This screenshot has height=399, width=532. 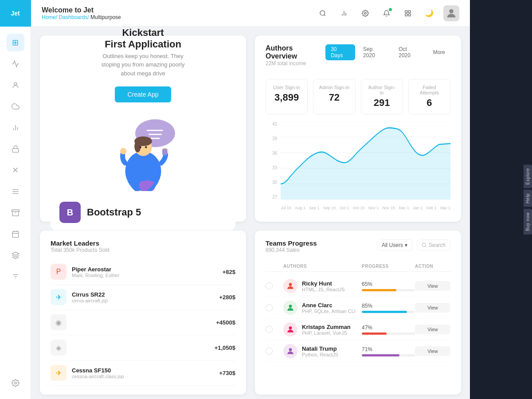 I want to click on sidebar-item-user, so click(x=16, y=85).